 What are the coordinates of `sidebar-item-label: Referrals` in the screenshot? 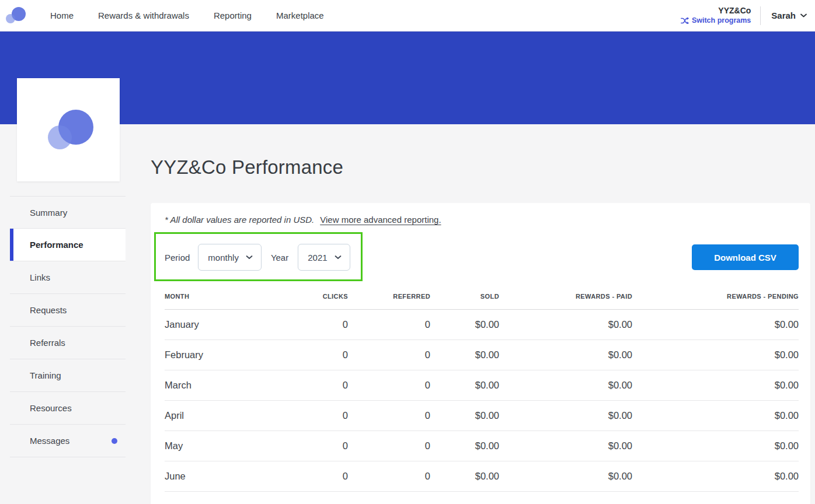 It's located at (48, 343).